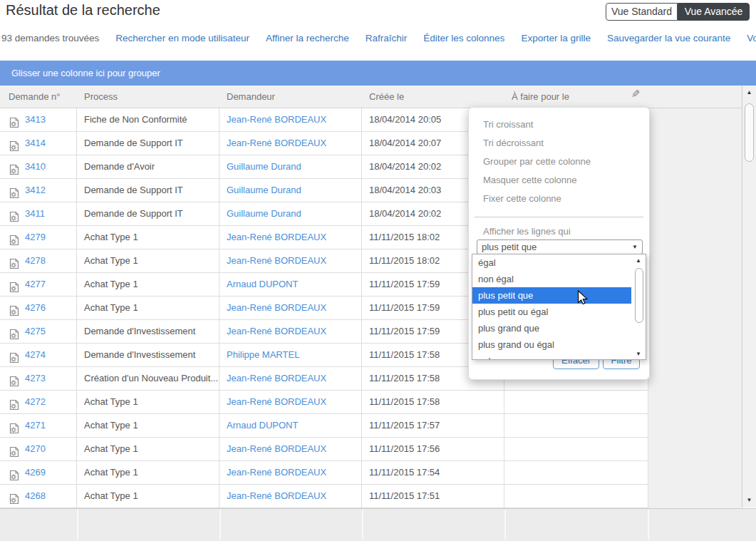 Image resolution: width=756 pixels, height=541 pixels. Describe the element at coordinates (36, 355) in the screenshot. I see `request-id-link: 4274` at that location.